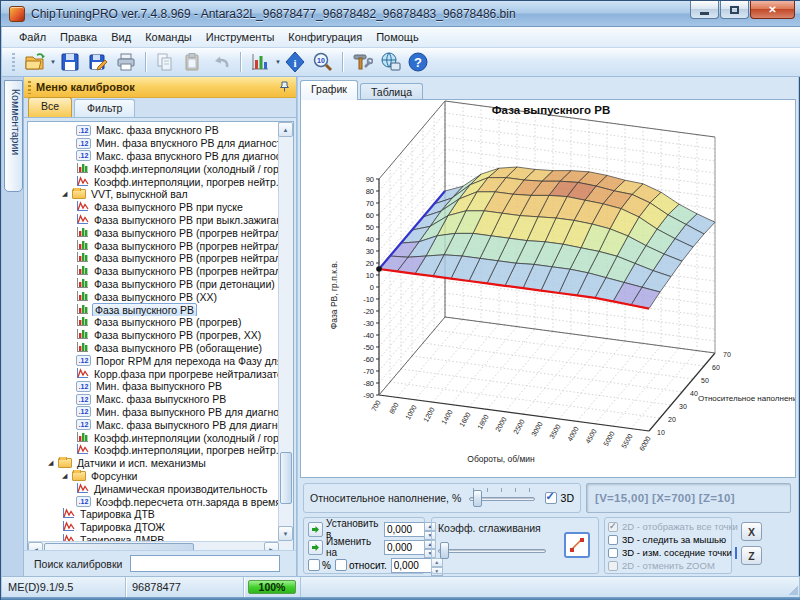 The image size is (800, 600). Describe the element at coordinates (153, 232) in the screenshot. I see `tree-item: Фаза выпускного РВ (прогрев нейтрализато…` at that location.